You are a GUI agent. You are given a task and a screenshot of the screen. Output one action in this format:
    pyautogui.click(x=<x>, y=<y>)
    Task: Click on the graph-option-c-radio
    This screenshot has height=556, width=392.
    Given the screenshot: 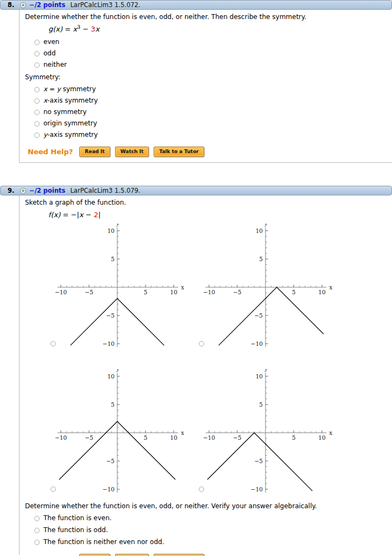 What is the action you would take?
    pyautogui.click(x=53, y=489)
    